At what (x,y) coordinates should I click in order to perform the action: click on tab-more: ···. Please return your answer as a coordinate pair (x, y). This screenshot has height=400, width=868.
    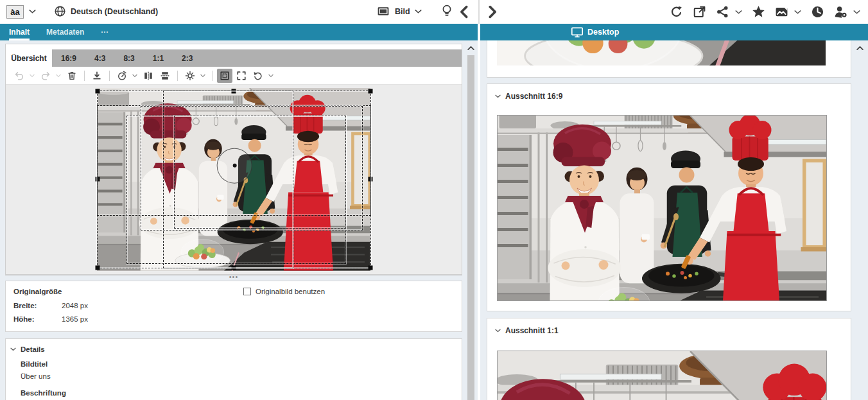
    Looking at the image, I should click on (105, 32).